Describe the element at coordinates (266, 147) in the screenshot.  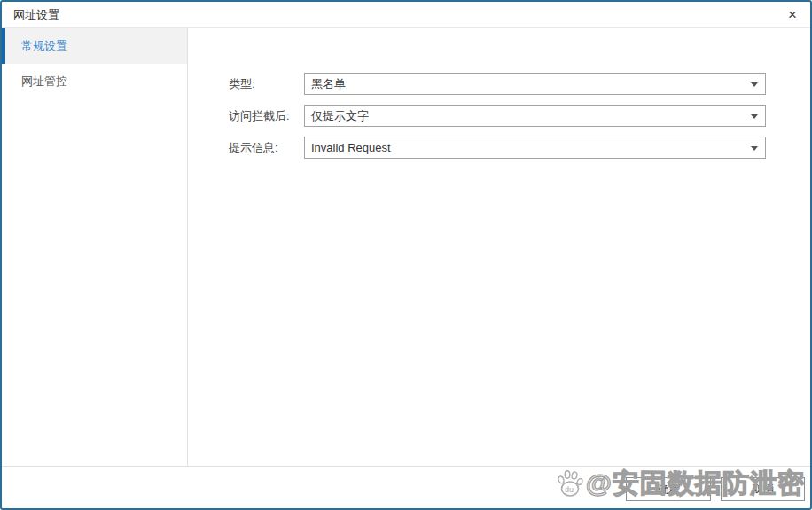
I see `prompt-message-label: 提示信息:` at that location.